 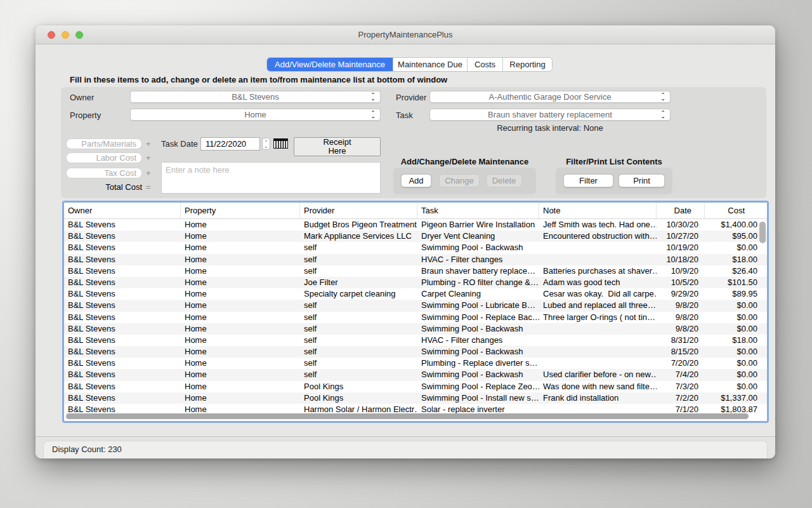 What do you see at coordinates (459, 180) in the screenshot?
I see `change-button: Change` at bounding box center [459, 180].